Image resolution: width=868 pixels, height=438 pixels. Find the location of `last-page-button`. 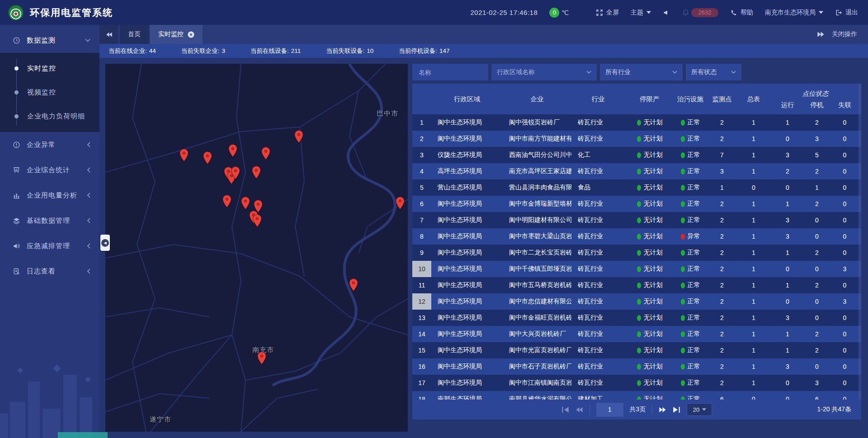

last-page-button is located at coordinates (676, 410).